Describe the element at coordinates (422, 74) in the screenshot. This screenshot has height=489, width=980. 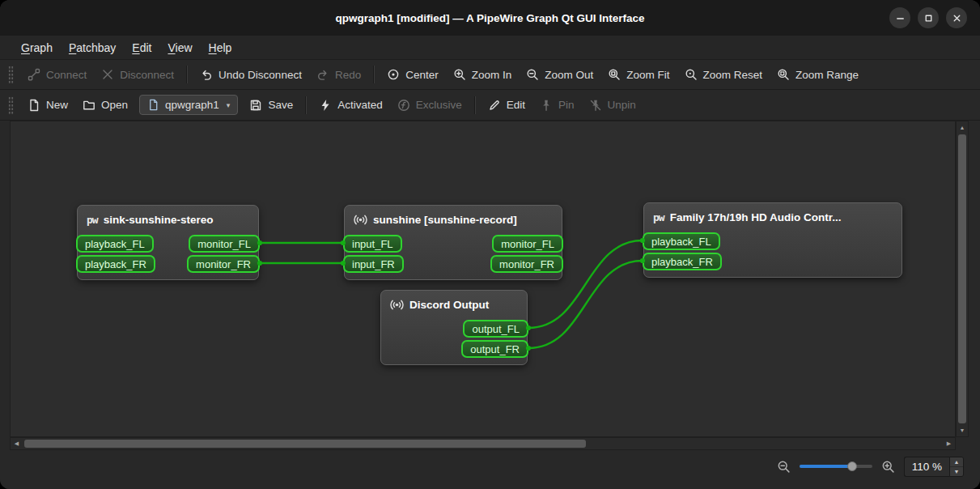
I see `button-label: Center` at that location.